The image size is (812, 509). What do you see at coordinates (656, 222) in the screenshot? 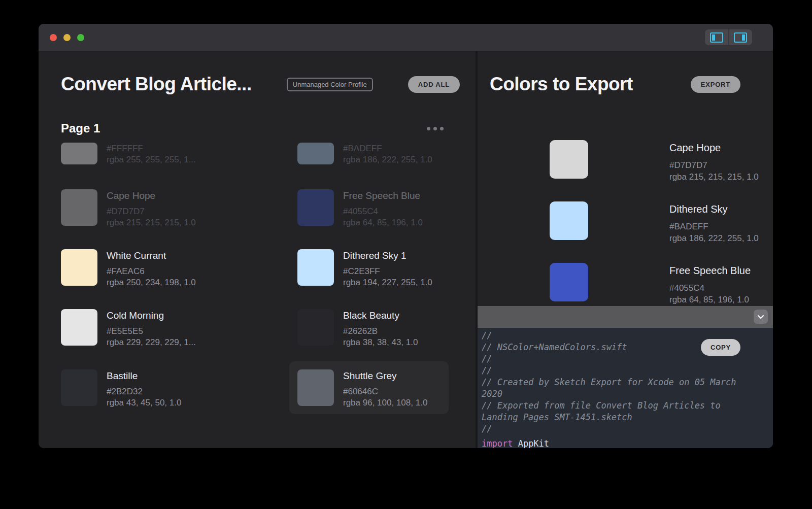
I see `export-color-row: Dithered Sky#BADEFFrgba 186, 222, 255, 1…` at bounding box center [656, 222].